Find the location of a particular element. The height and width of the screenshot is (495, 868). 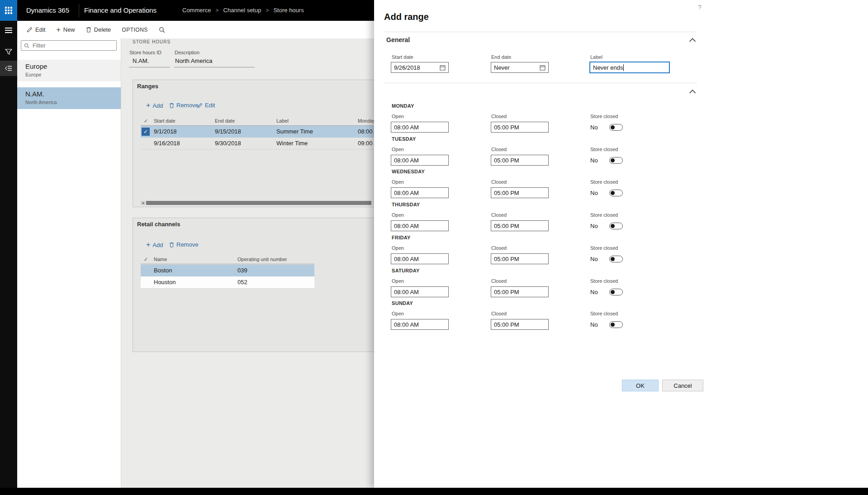

ok-button: OK is located at coordinates (640, 386).